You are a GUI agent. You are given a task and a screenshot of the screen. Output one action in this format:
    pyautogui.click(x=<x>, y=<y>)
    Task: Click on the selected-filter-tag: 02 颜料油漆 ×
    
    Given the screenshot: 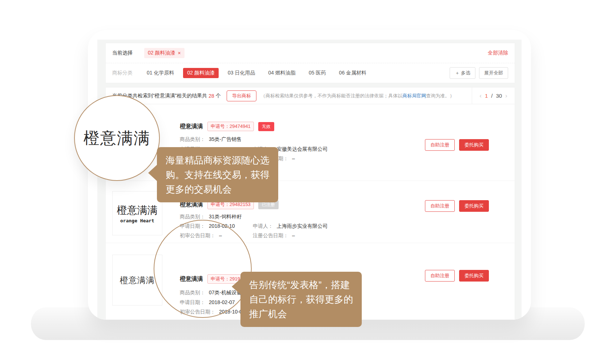 What is the action you would take?
    pyautogui.click(x=164, y=53)
    